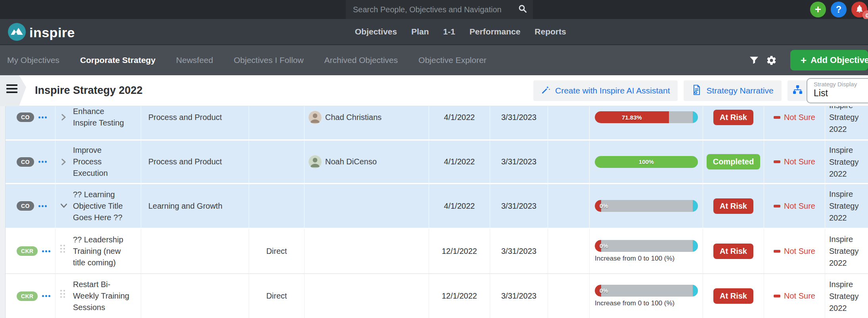 The image size is (868, 318). Describe the element at coordinates (33, 60) in the screenshot. I see `tab-my-objectives: My Objectives` at that location.